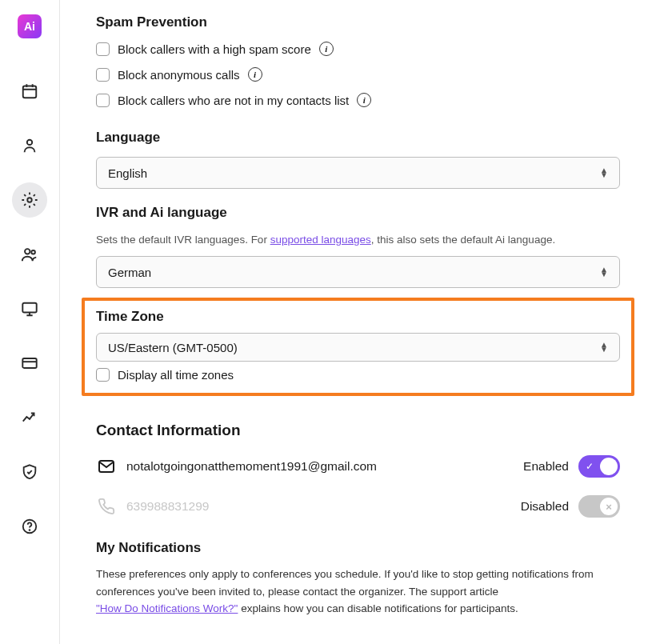 This screenshot has width=648, height=644. What do you see at coordinates (358, 548) in the screenshot?
I see `notifications-header: My Notifications` at bounding box center [358, 548].